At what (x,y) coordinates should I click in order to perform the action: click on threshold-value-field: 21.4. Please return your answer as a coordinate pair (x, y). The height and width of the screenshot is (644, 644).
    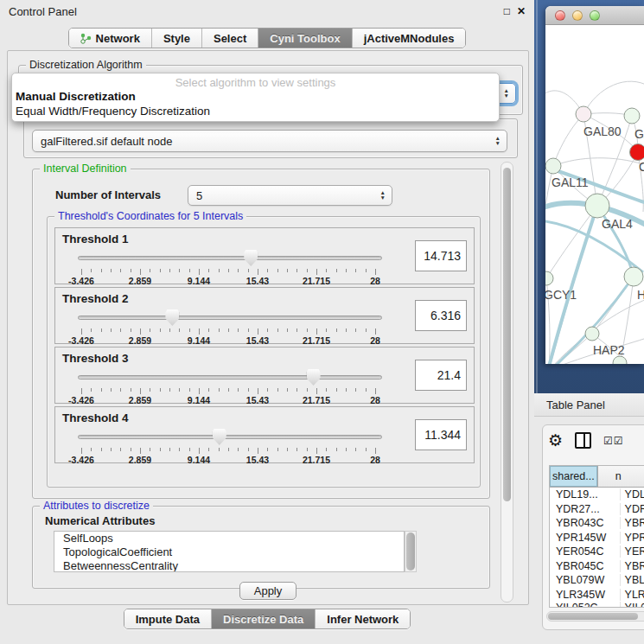
    Looking at the image, I should click on (441, 375).